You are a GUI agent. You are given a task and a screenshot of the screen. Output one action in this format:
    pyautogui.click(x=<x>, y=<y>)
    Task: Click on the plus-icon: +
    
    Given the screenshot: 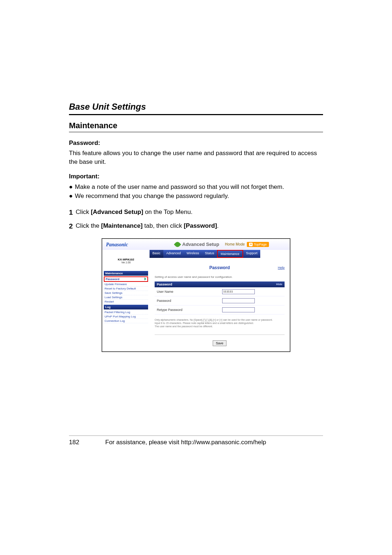 What is the action you would take?
    pyautogui.click(x=251, y=244)
    